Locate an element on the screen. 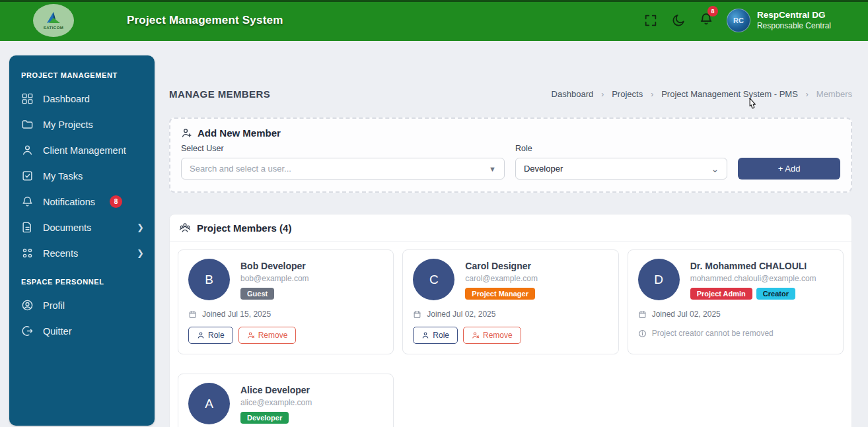 This screenshot has height=427, width=868. creator-badge: Creator is located at coordinates (776, 294).